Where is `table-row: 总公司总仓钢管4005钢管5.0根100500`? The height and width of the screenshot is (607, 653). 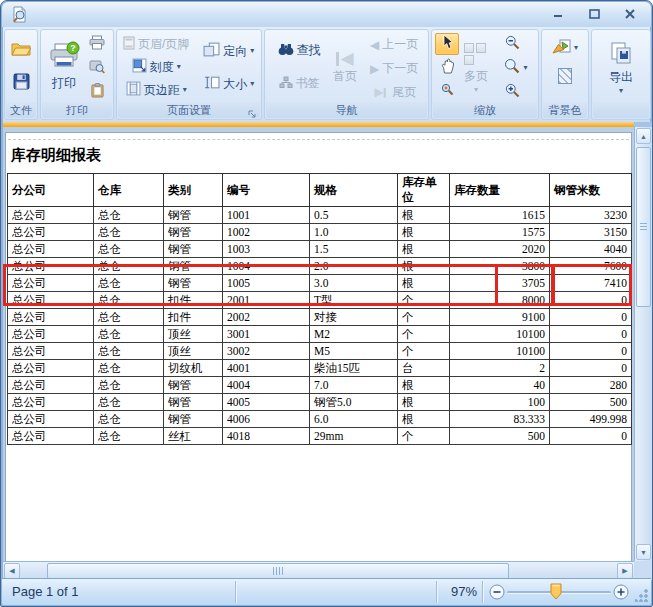 table-row: 总公司总仓钢管4005钢管5.0根100500 is located at coordinates (320, 402).